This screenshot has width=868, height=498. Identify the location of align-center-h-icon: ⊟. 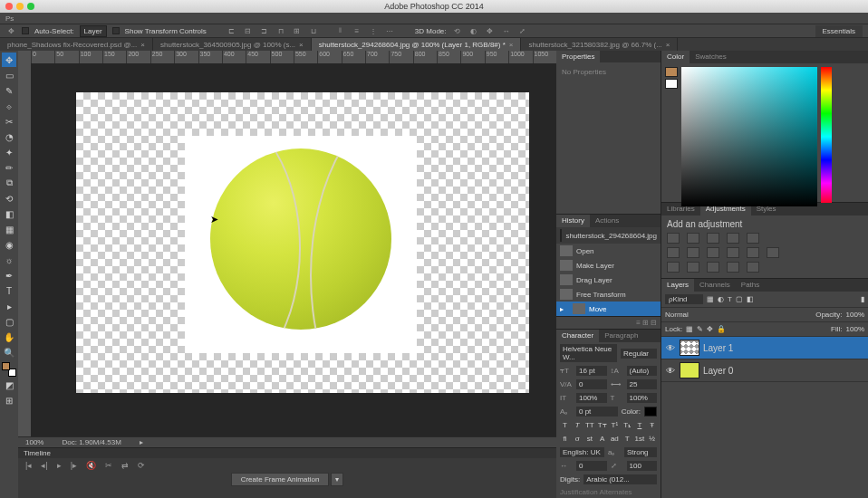
(248, 31).